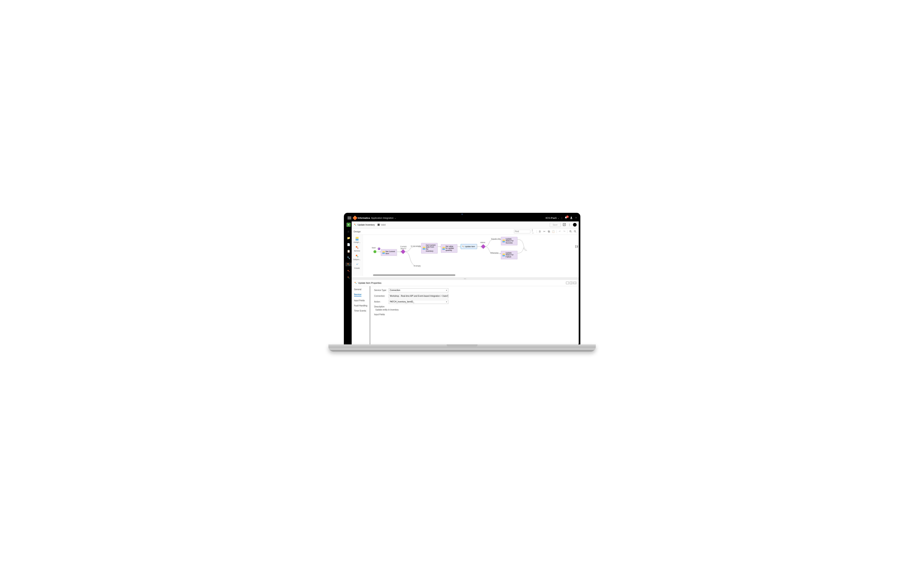 The height and width of the screenshot is (564, 924). Describe the element at coordinates (349, 284) in the screenshot. I see `left-nav: + ⌂ 📁 📄 📋 🔧` at that location.